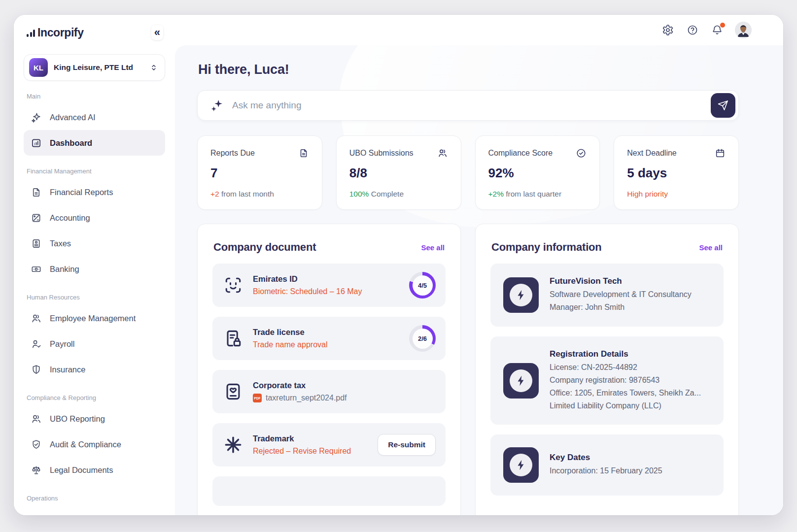 This screenshot has width=797, height=532. Describe the element at coordinates (329, 285) in the screenshot. I see `document-row-emirates-id: Emirates ID Biometric: Scheduled – 16 Ma…` at that location.